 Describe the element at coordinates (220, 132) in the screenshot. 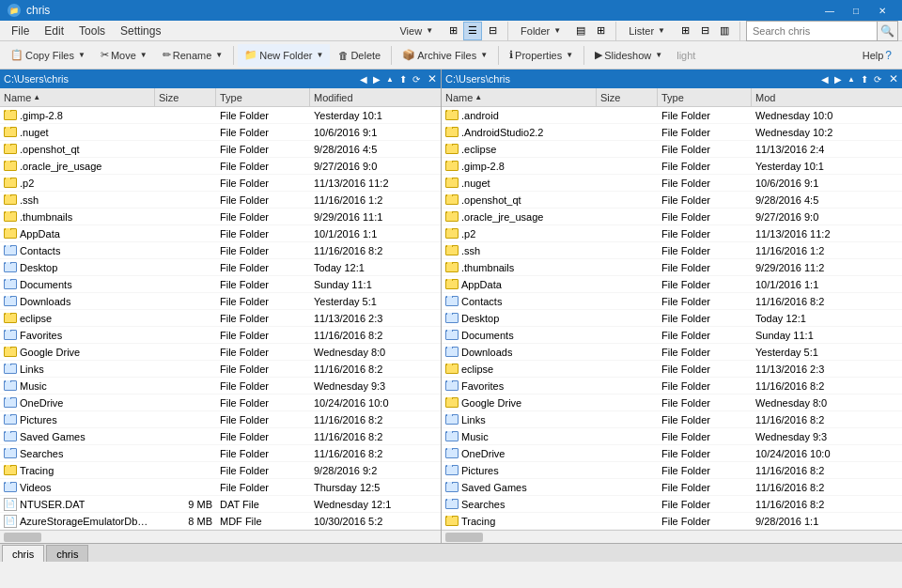

I see `file-row: .nuget File Folder 10/6/2016 9:1` at that location.